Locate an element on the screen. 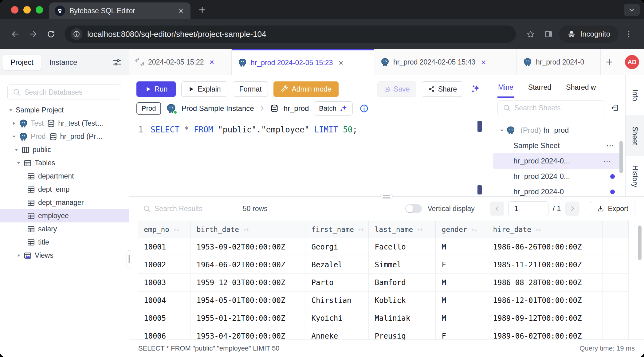 The image size is (644, 357). sidebar-resize-handle is located at coordinates (129, 259).